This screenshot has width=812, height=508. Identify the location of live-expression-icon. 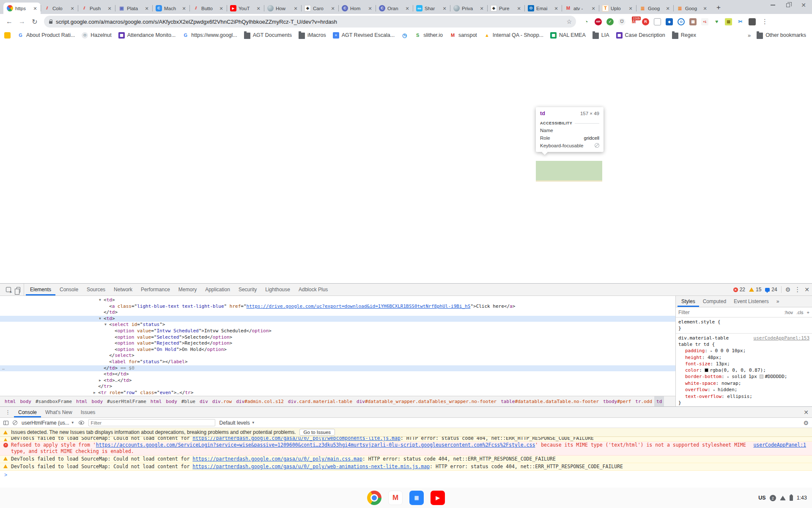
(81, 422).